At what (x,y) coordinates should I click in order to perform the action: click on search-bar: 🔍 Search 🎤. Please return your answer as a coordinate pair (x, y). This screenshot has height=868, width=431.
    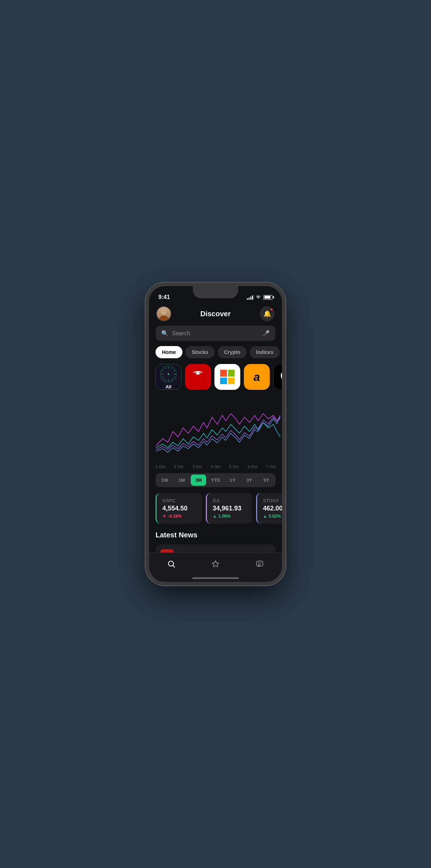
    Looking at the image, I should click on (216, 333).